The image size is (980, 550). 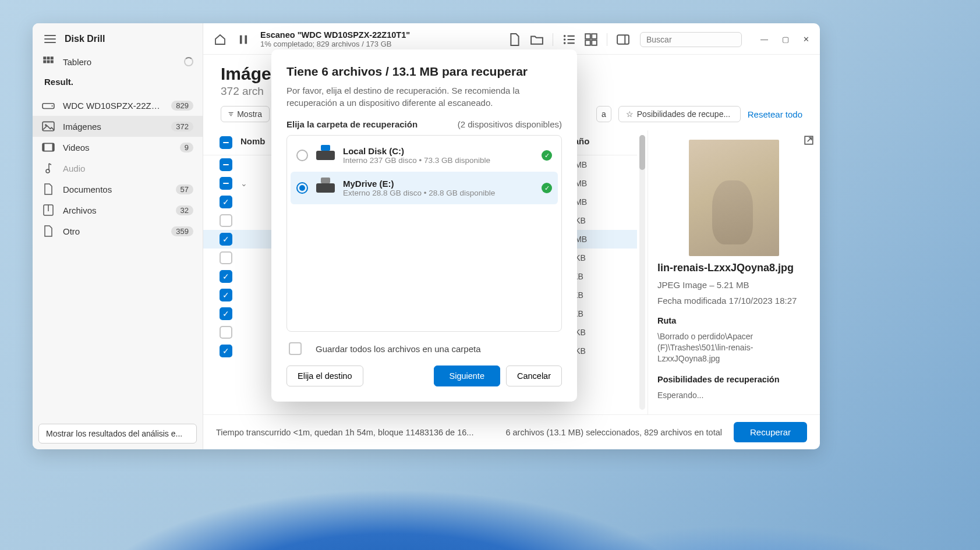 I want to click on chevron-down-icon: ⌄, so click(x=244, y=183).